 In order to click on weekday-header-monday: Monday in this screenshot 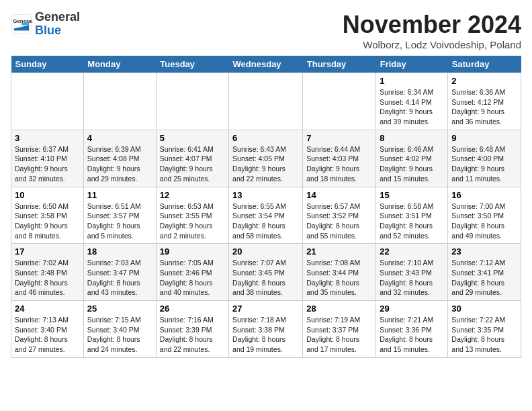, I will do `click(120, 64)`.